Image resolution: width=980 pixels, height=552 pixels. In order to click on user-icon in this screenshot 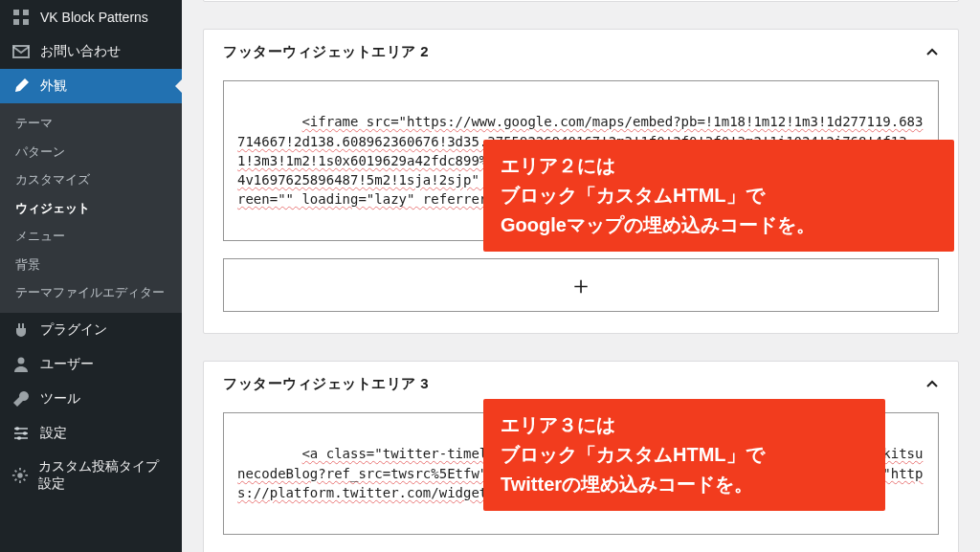, I will do `click(21, 364)`.